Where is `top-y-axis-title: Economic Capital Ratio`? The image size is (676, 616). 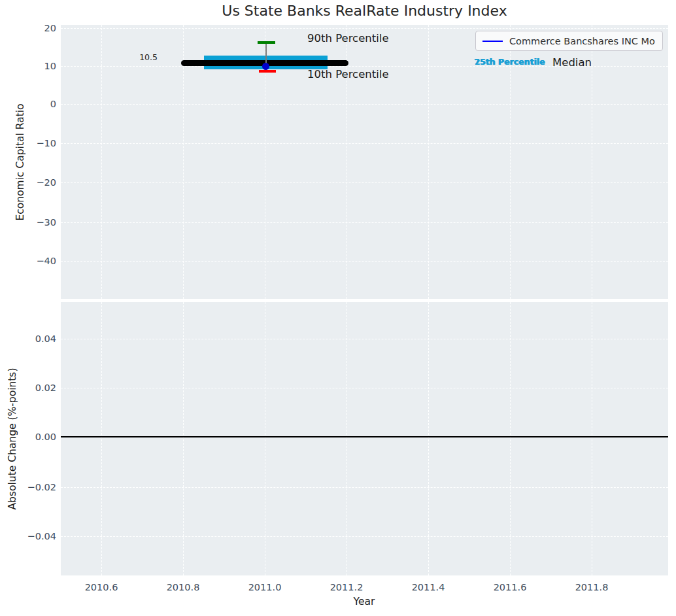
top-y-axis-title: Economic Capital Ratio is located at coordinates (20, 162).